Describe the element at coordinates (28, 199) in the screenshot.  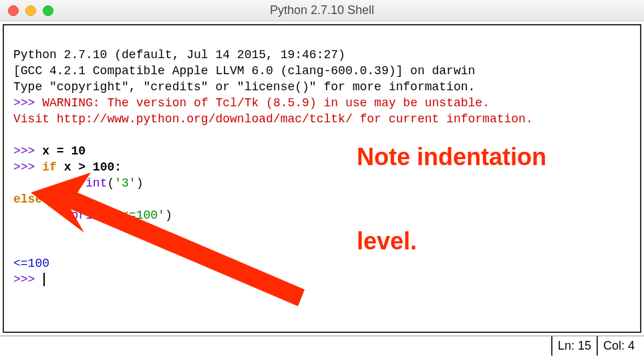
I see `keyword-else: else` at that location.